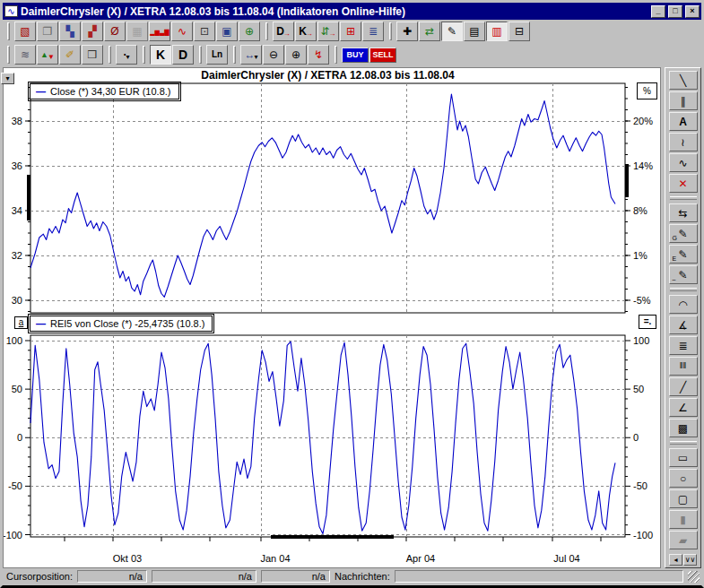 The height and width of the screenshot is (588, 704). I want to click on minimize-button: _, so click(658, 12).